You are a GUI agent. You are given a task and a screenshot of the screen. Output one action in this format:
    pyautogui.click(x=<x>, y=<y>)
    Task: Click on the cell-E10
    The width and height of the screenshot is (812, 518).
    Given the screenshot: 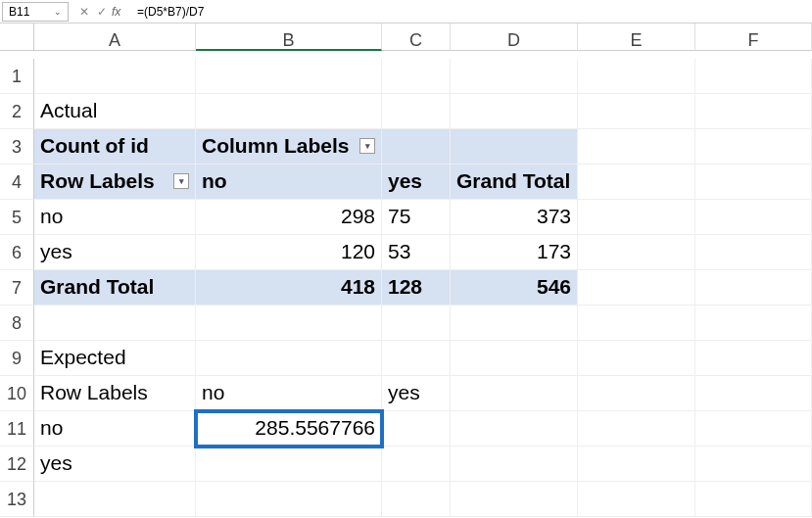 What is the action you would take?
    pyautogui.click(x=637, y=394)
    